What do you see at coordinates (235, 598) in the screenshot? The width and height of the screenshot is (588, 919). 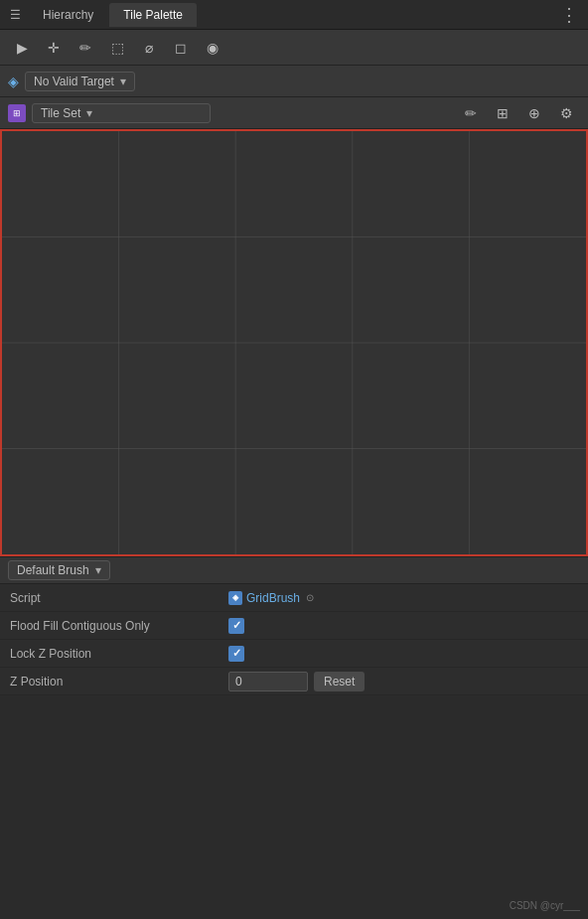 I see `script-icon: ◈` at bounding box center [235, 598].